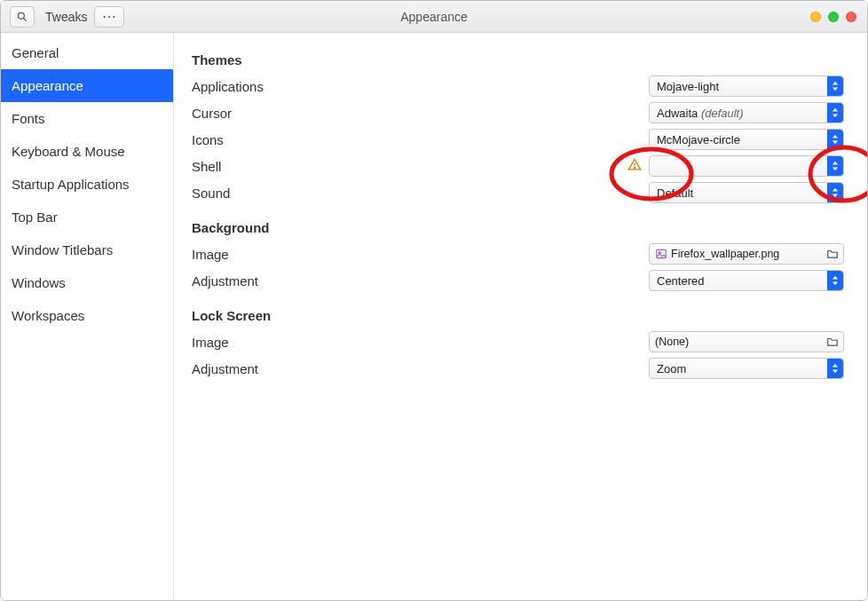 The height and width of the screenshot is (601, 868). Describe the element at coordinates (87, 85) in the screenshot. I see `sidebar-item-appearance: Appearance` at that location.